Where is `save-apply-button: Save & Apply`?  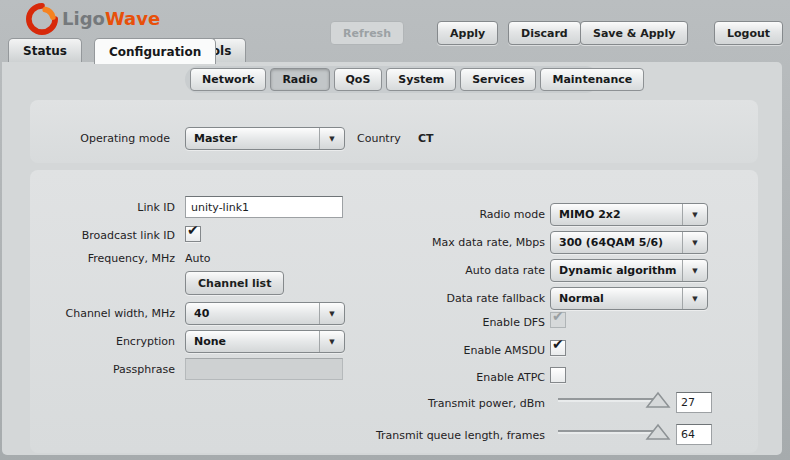
save-apply-button: Save & Apply is located at coordinates (634, 33).